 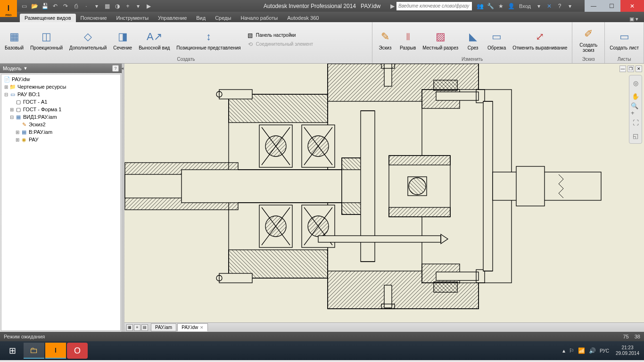 What do you see at coordinates (61, 124) in the screenshot?
I see `tree-sketch2: ✎Эскиз2` at bounding box center [61, 124].